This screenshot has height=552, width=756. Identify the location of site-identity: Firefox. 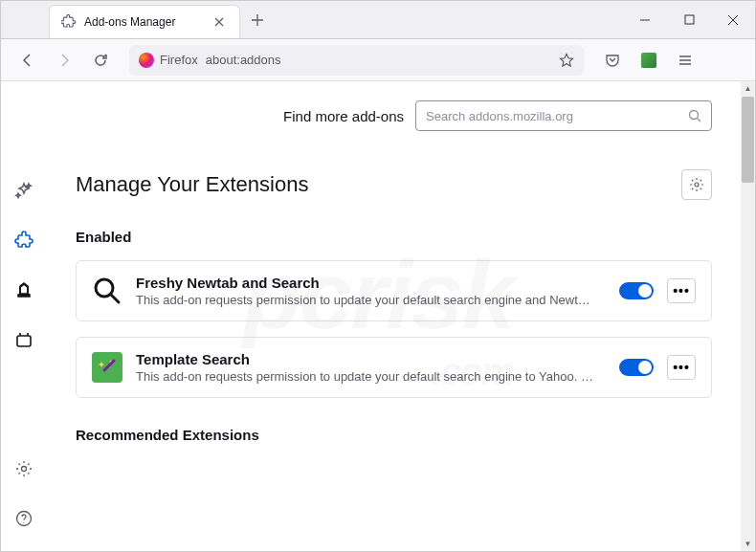
(168, 60).